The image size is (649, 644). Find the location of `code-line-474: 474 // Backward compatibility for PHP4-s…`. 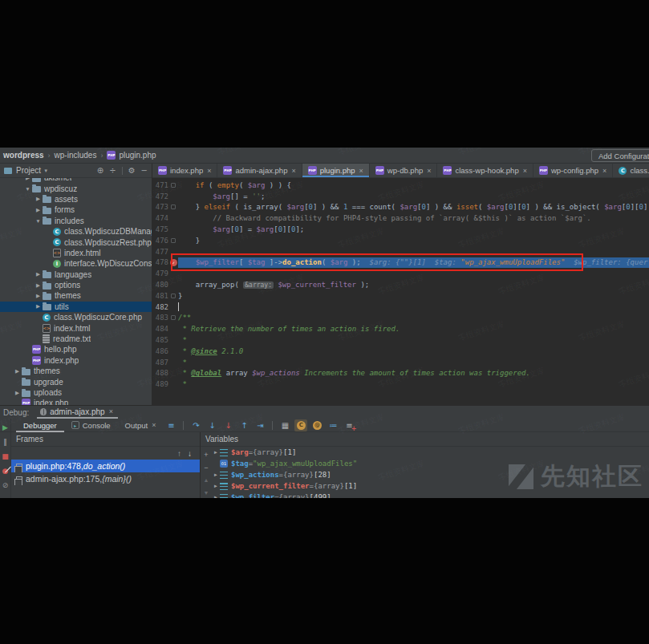

code-line-474: 474 // Backward compatibility for PHP4-s… is located at coordinates (401, 218).